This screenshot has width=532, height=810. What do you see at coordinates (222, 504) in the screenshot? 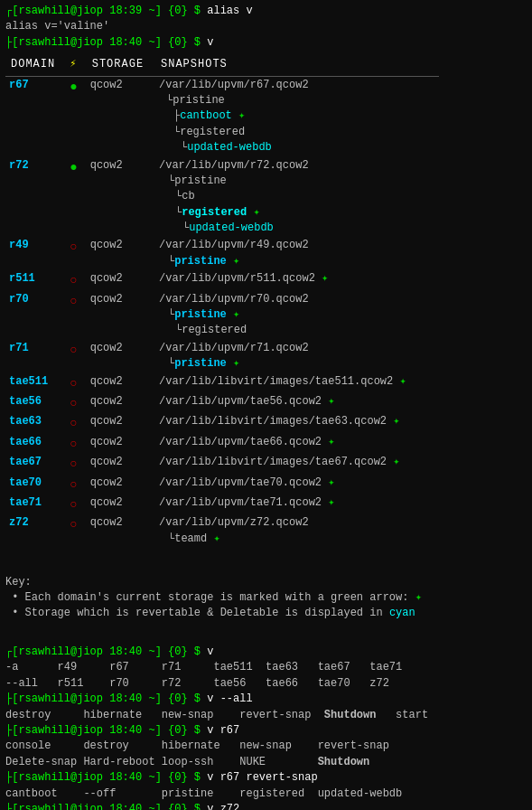
I see `table-row: tae71 ○ qcow2 /var/lib/upvm/tae71.qcow2 …` at bounding box center [222, 504].